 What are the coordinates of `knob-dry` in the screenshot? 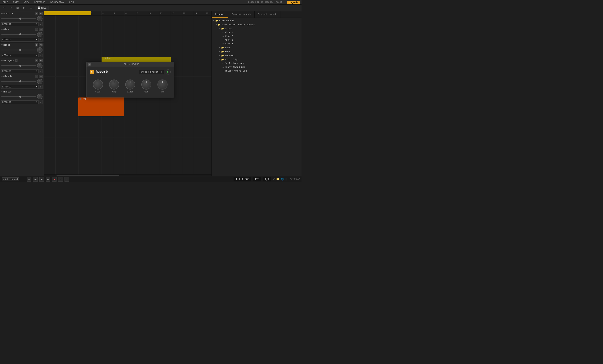 It's located at (162, 85).